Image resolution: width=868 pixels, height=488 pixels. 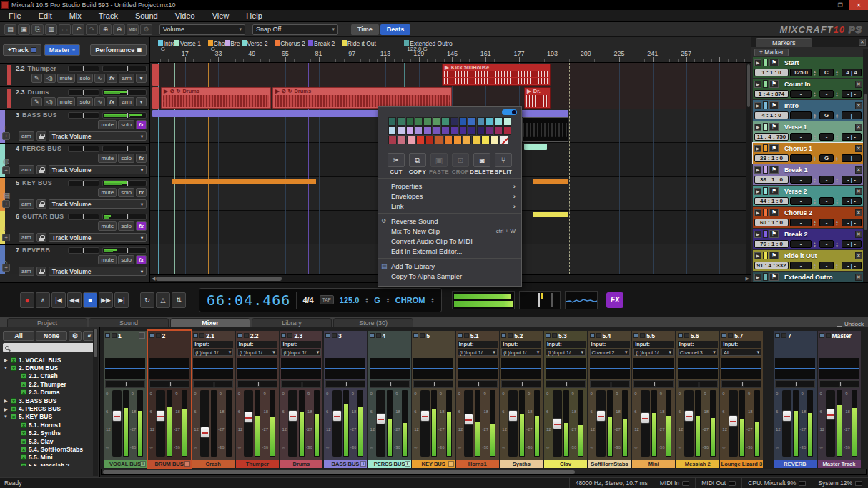 What do you see at coordinates (450, 221) in the screenshot?
I see `context-item-reverse-sound: ↺Reverse Sound` at bounding box center [450, 221].